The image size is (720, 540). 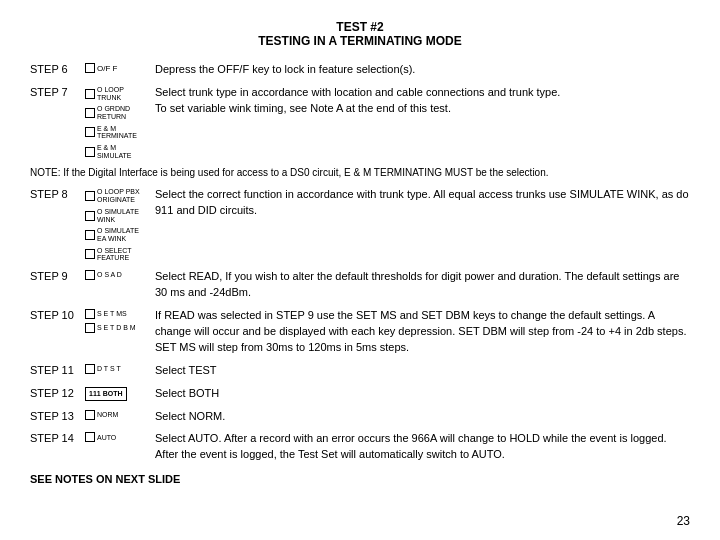 I want to click on key-label: O LOOP PBXORIGINATE, so click(x=118, y=196).